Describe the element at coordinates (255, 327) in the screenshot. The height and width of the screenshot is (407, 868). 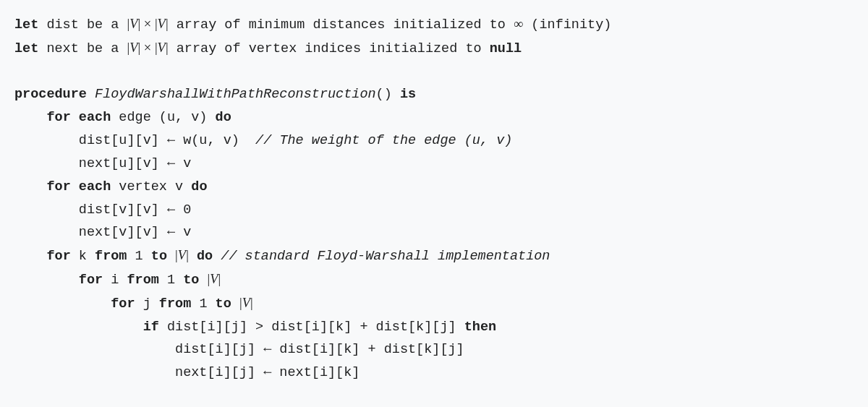
I see `line-if: if dist[i][j] > dist[i][k] + dist[k][j] …` at that location.